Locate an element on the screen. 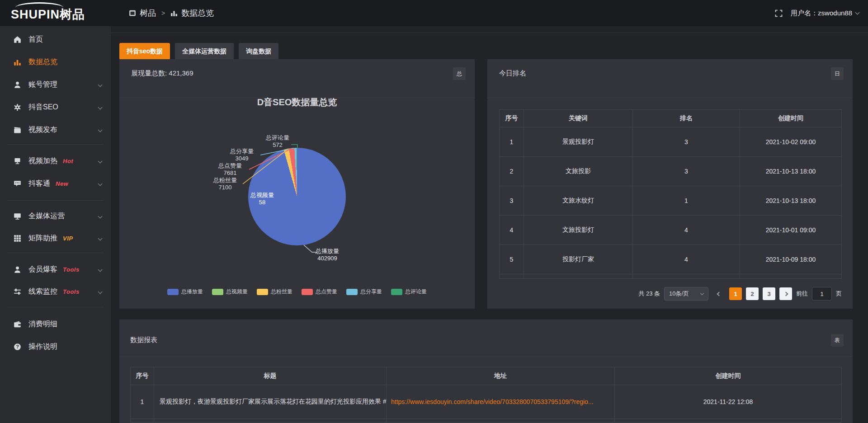 Image resolution: width=868 pixels, height=423 pixels. pie-label-name: 总分享量 is located at coordinates (242, 151).